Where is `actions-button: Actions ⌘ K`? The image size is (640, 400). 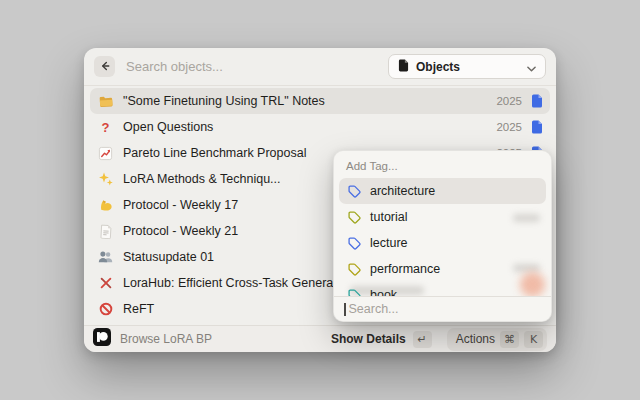
actions-button: Actions ⌘ K is located at coordinates (497, 340).